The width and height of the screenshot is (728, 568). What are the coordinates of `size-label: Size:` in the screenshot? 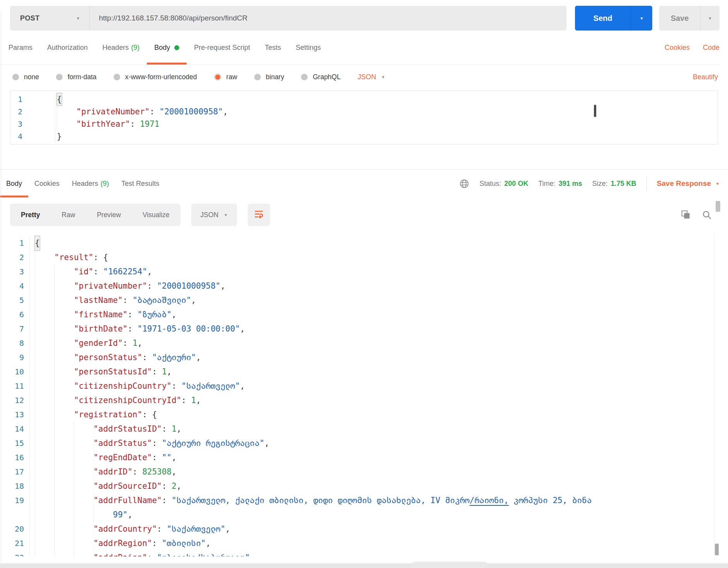 It's located at (600, 184).